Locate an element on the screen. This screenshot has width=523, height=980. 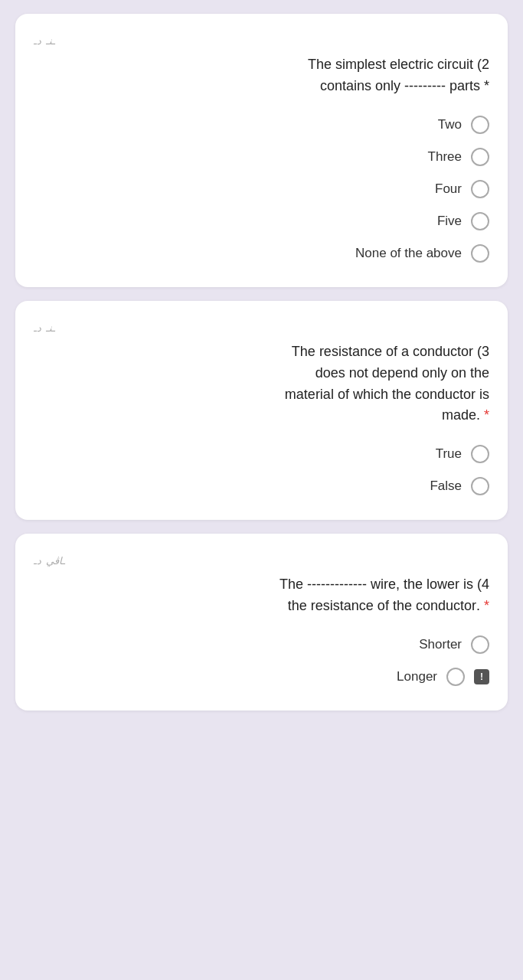
option-none-above-label: None of the above is located at coordinates (409, 253).